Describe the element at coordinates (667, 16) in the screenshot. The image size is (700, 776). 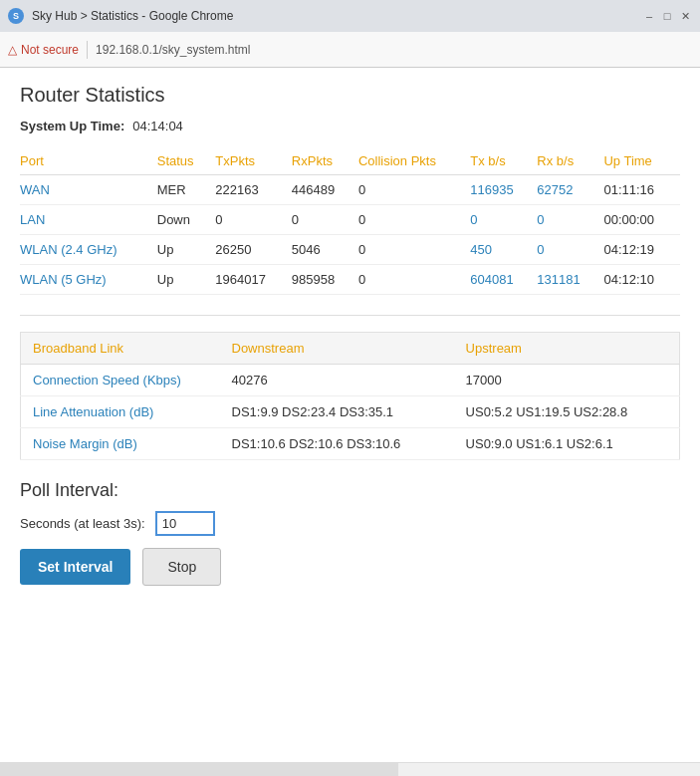
I see `window-controls: – □ ✕` at that location.